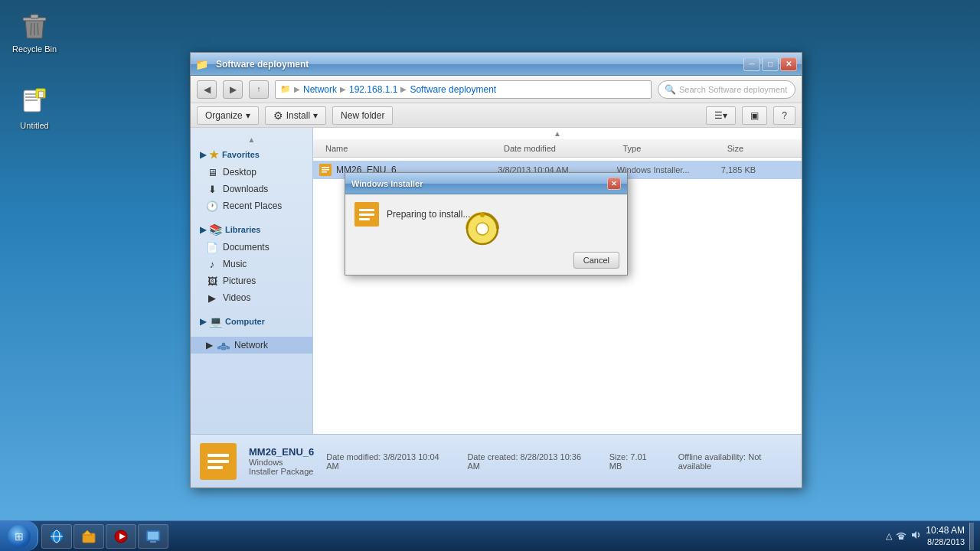  What do you see at coordinates (34, 26) in the screenshot?
I see `recycle-bin-icon` at bounding box center [34, 26].